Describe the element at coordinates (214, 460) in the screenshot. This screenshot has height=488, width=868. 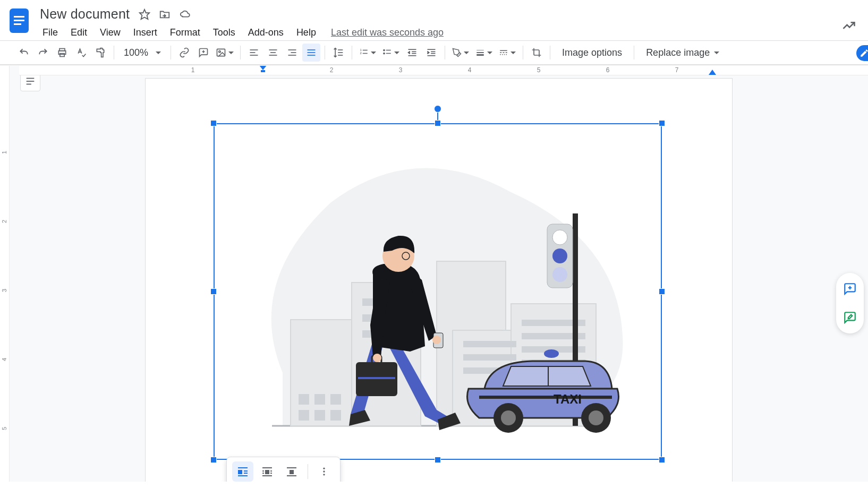
I see `resize-handle-bl` at that location.